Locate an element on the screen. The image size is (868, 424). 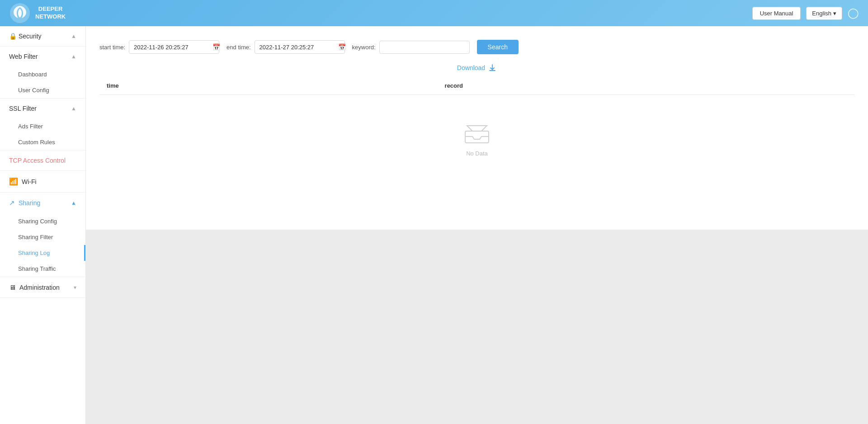
sidebar-label-sharing: Sharing is located at coordinates (29, 203).